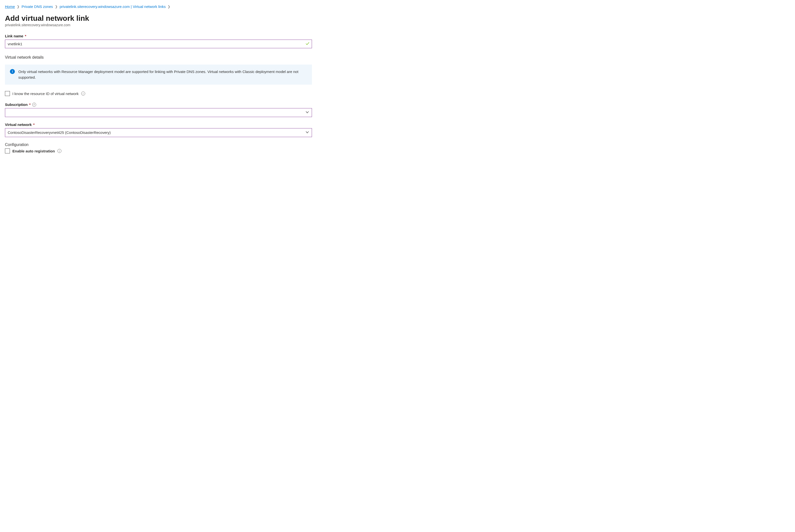 The image size is (795, 532). What do you see at coordinates (12, 71) in the screenshot?
I see `info-icon: i` at bounding box center [12, 71].